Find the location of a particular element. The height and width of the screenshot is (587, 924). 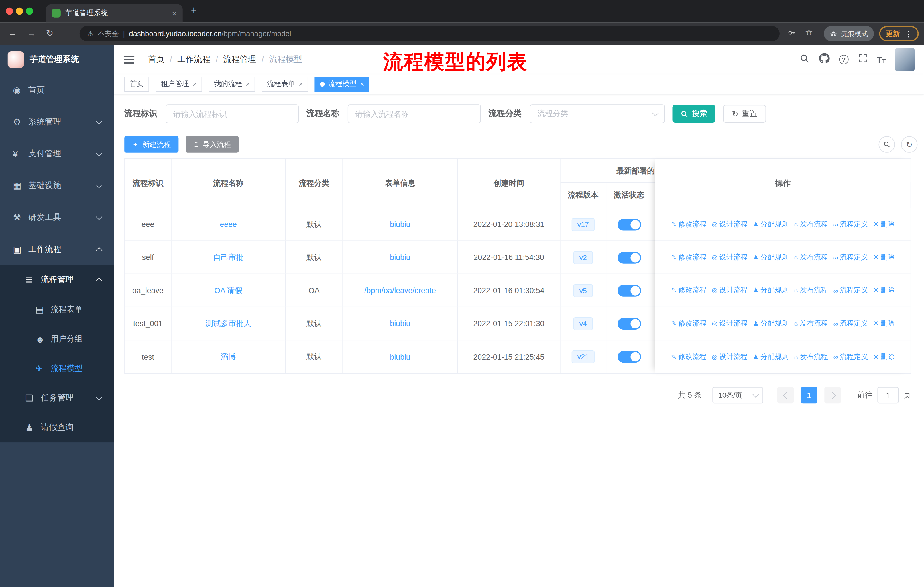

sidebar-item-payment: ¥ 支付管理 is located at coordinates (57, 154).